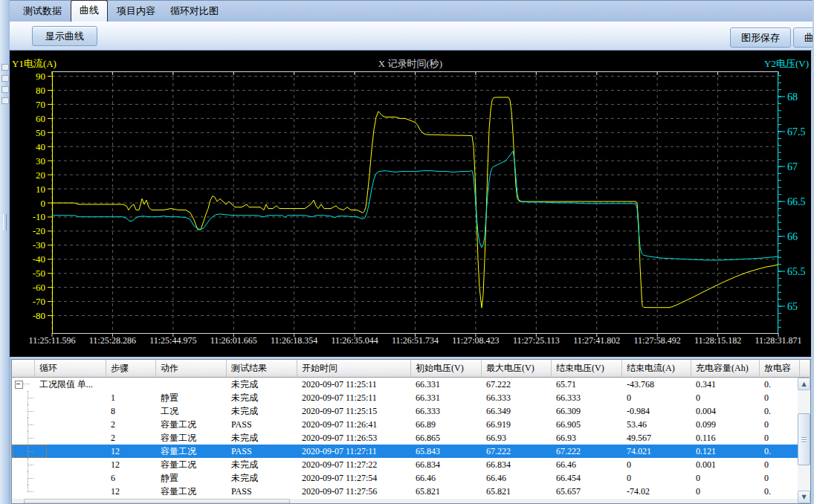  What do you see at coordinates (780, 411) in the screenshot?
I see `table-cell: 0.` at bounding box center [780, 411].